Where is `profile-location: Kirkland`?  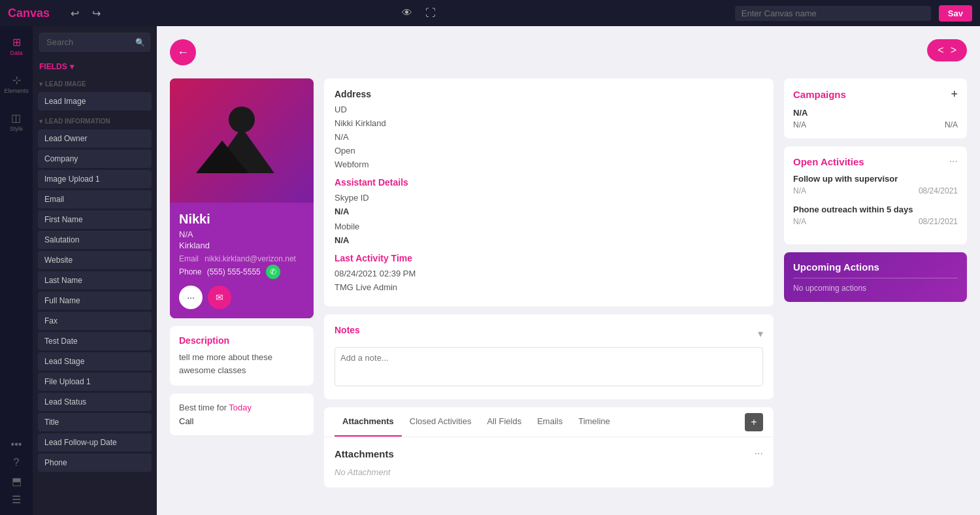
profile-location: Kirkland is located at coordinates (242, 246).